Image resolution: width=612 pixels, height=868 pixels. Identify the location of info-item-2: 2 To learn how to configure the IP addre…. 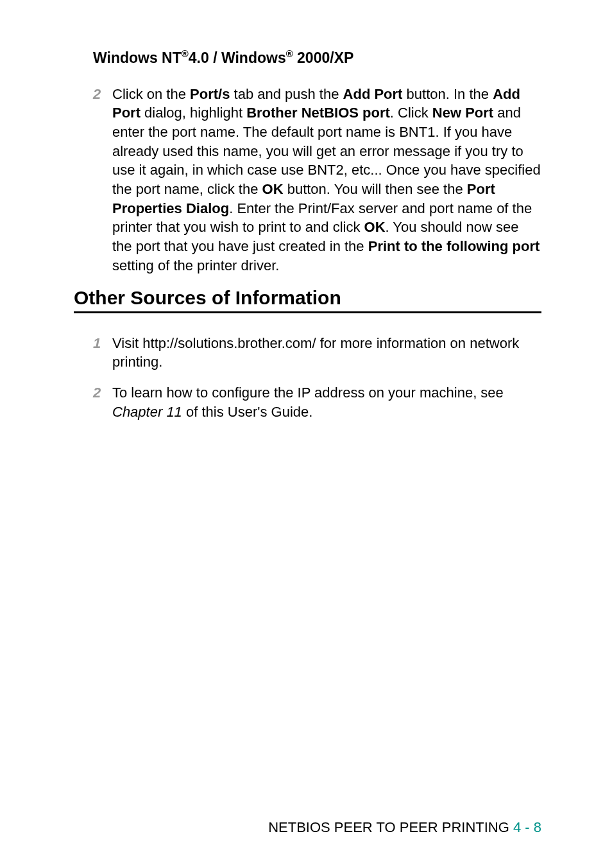
(317, 402).